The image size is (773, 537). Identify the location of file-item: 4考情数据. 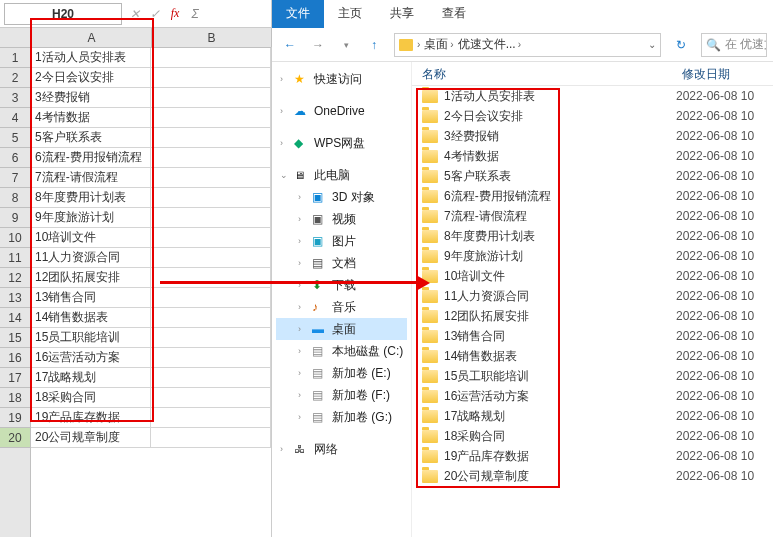
(542, 156).